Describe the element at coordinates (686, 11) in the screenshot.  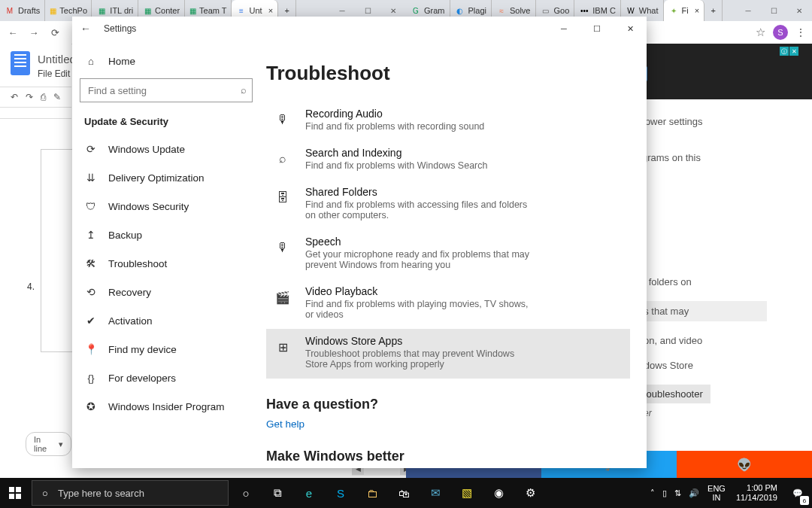
I see `tab-label: Fi` at that location.